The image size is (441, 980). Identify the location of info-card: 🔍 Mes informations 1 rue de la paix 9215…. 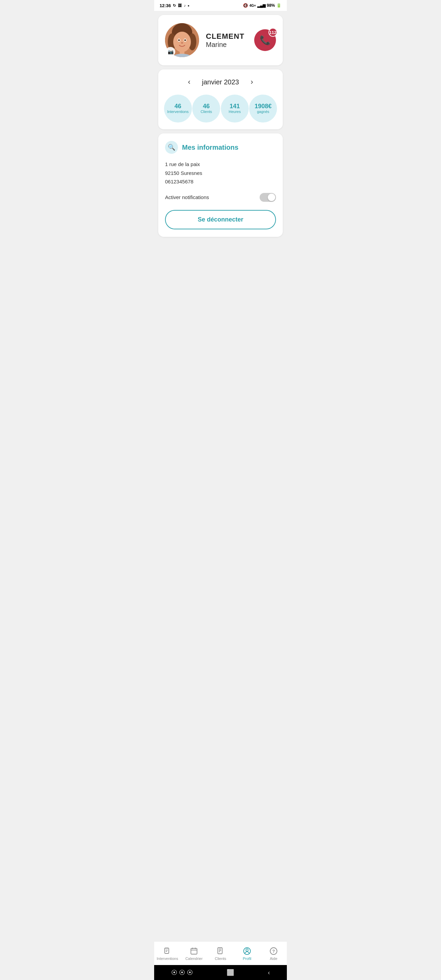
(221, 185).